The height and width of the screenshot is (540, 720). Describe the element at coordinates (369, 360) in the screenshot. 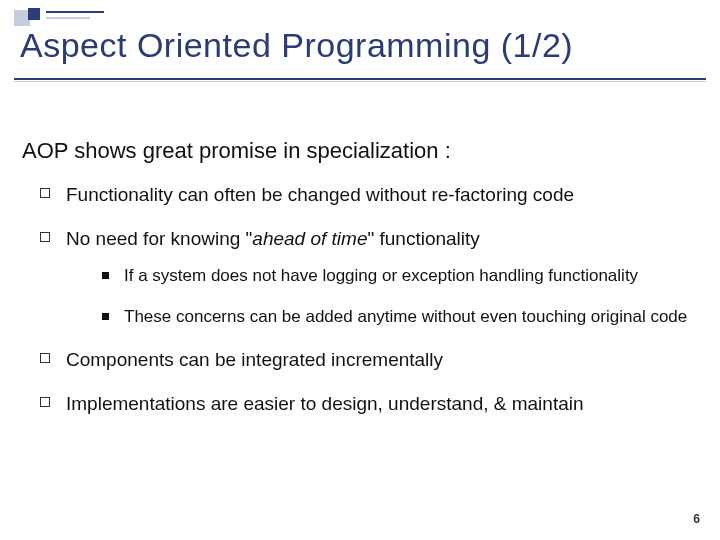

I see `bullet-item: Components can be integrated incremental…` at that location.